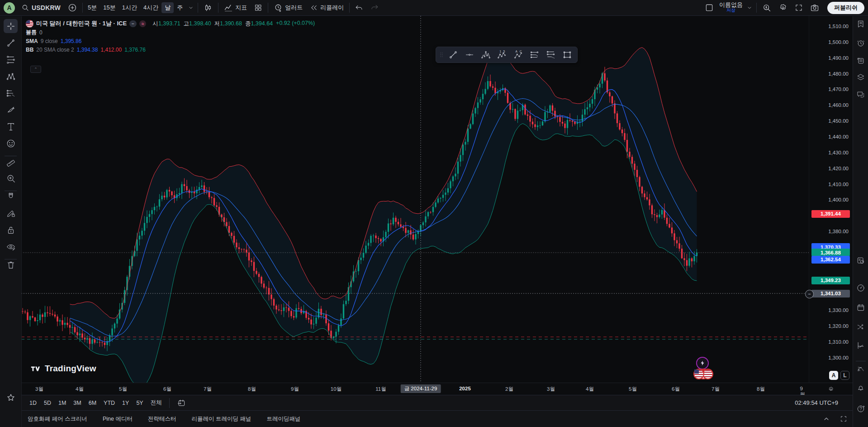  What do you see at coordinates (126, 403) in the screenshot?
I see `range-button-1Y: 1Y` at bounding box center [126, 403].